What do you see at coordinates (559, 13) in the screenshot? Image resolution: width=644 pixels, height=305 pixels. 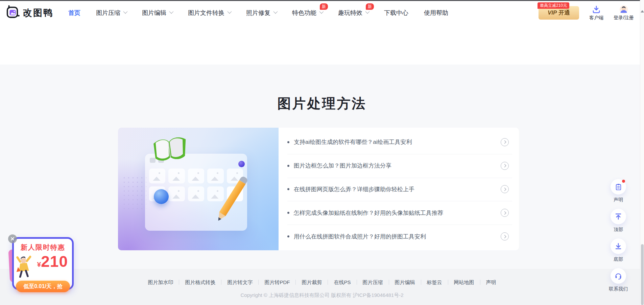 I see `vip-area: 最高立减210元 VIP 开通` at bounding box center [559, 13].